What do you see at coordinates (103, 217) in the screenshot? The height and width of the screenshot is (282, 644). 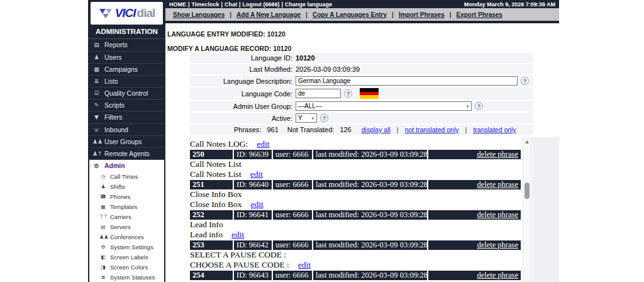 I see `carriers-icon: ⊤⊤` at bounding box center [103, 217].